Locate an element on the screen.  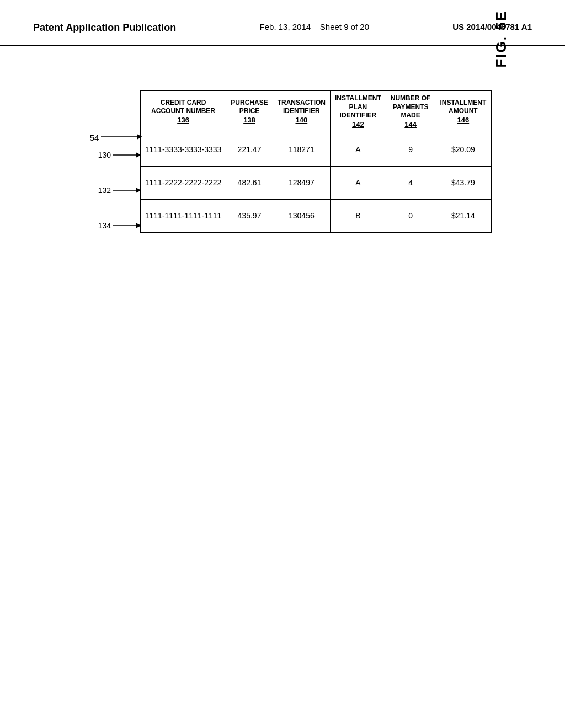
table-row: 1111-3333-3333-3333 221.47 118271 A 9 $2… is located at coordinates (316, 149).